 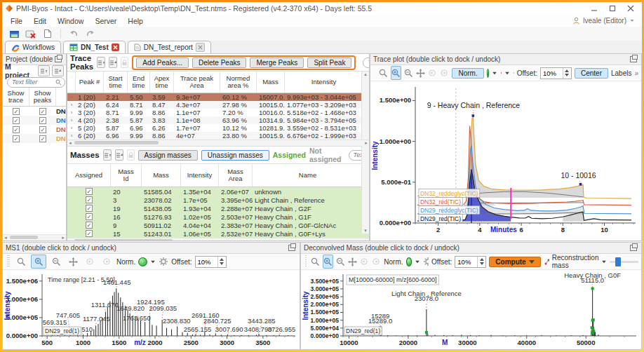 I want to click on ms1-plot-canvas: 5001000150020002500300035000.000e+005.00…, so click(x=152, y=310).